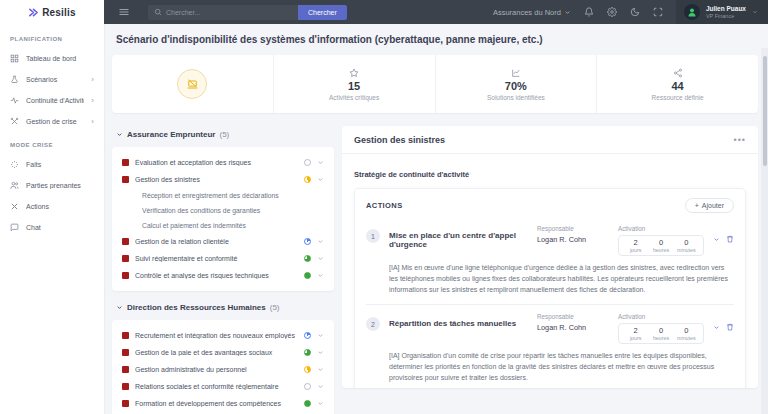  What do you see at coordinates (692, 12) in the screenshot?
I see `avatar` at bounding box center [692, 12].